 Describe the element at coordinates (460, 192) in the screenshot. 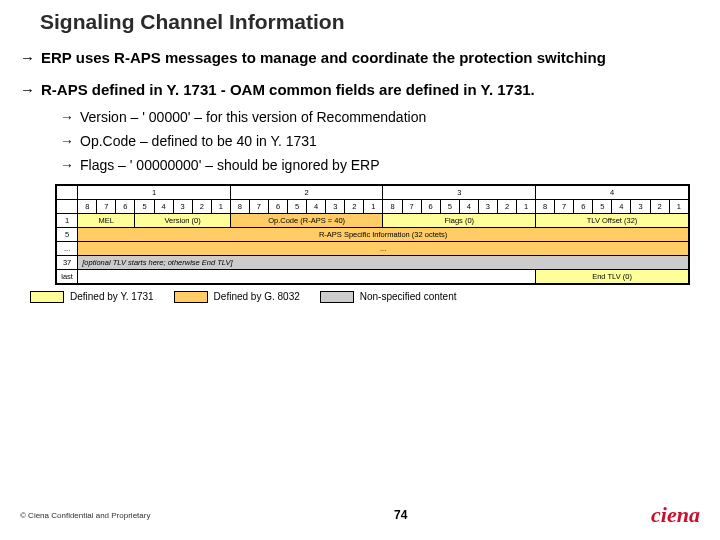

I see `byte-col-3: 3` at that location.